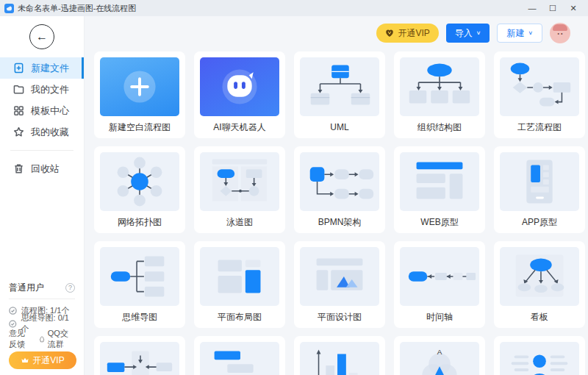 The height and width of the screenshot is (375, 588). What do you see at coordinates (440, 285) in the screenshot?
I see `card-timeline: 时间轴` at bounding box center [440, 285].